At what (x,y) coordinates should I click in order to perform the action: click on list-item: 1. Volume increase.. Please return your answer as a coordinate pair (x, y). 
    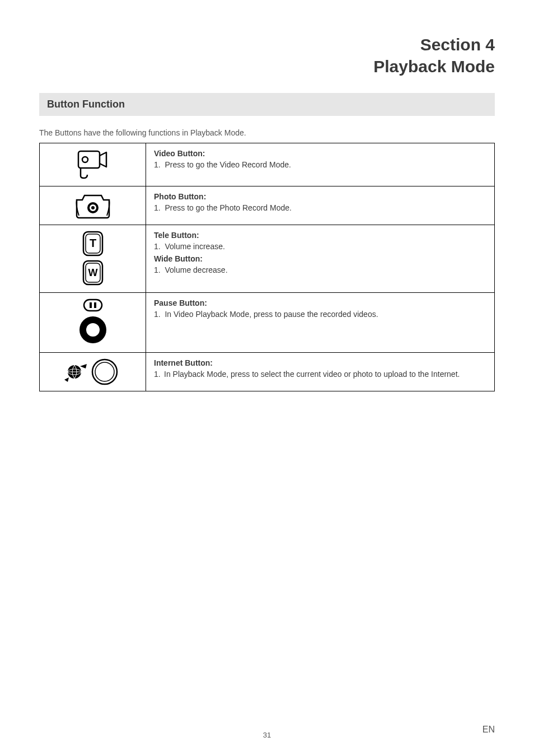
    Looking at the image, I should click on (320, 246).